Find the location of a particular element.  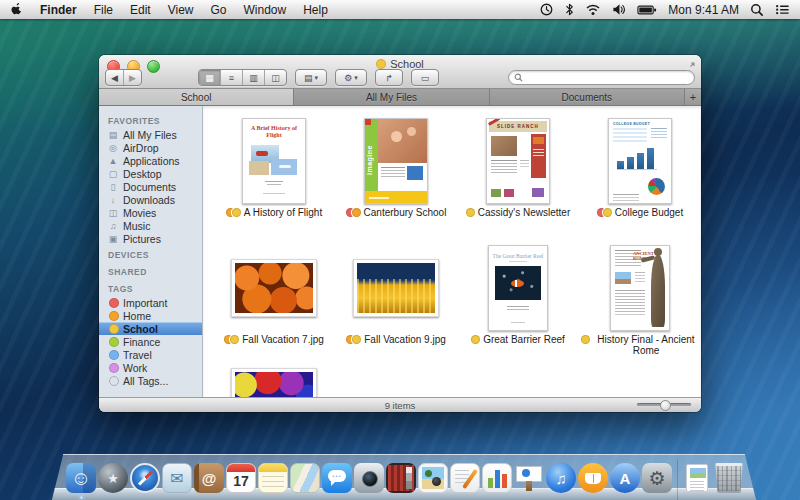

sidebar-item-downloads: ↓Downloads is located at coordinates (150, 200).